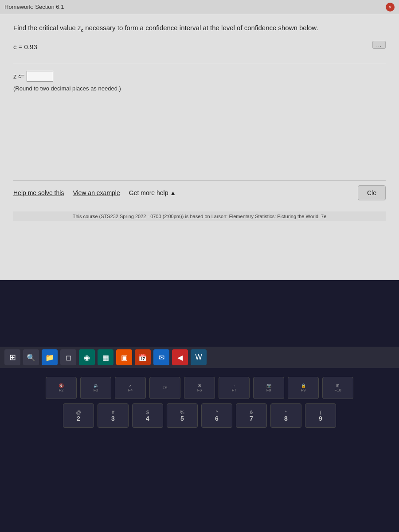  I want to click on close-button: ×, so click(390, 7).